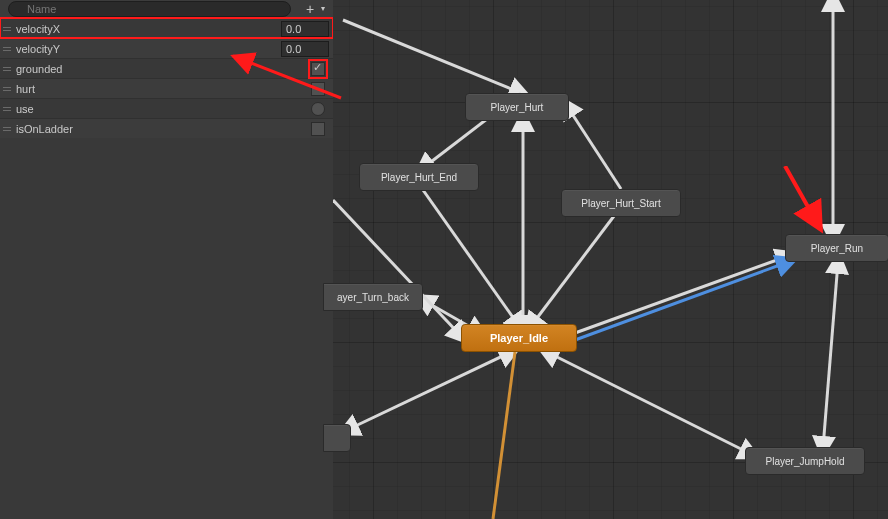 The width and height of the screenshot is (888, 519). What do you see at coordinates (318, 109) in the screenshot?
I see `param-trigger-radio` at bounding box center [318, 109].